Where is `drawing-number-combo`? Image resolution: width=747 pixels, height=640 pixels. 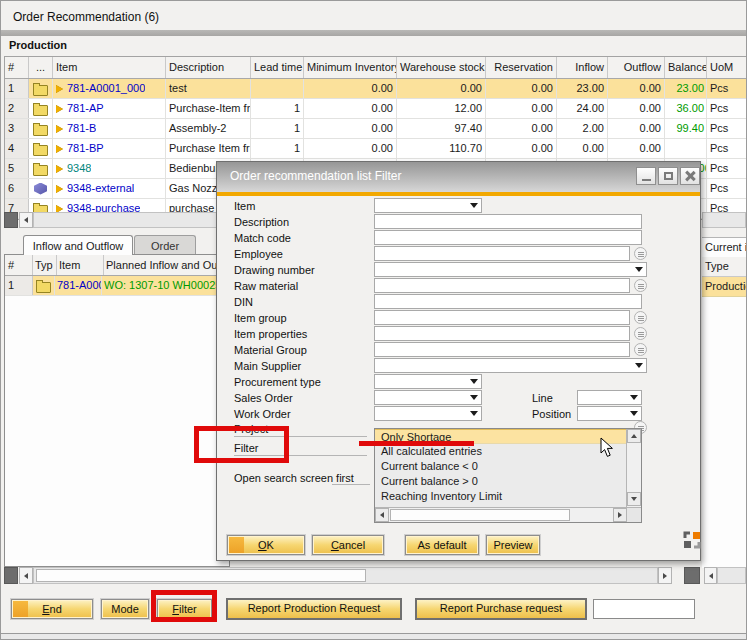 drawing-number-combo is located at coordinates (510, 270).